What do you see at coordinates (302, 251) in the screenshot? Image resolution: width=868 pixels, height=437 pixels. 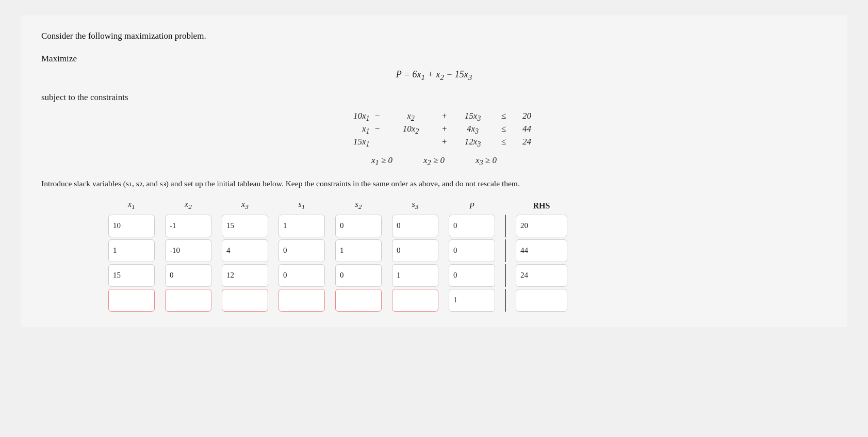 I see `cell-r2-s1` at bounding box center [302, 251].